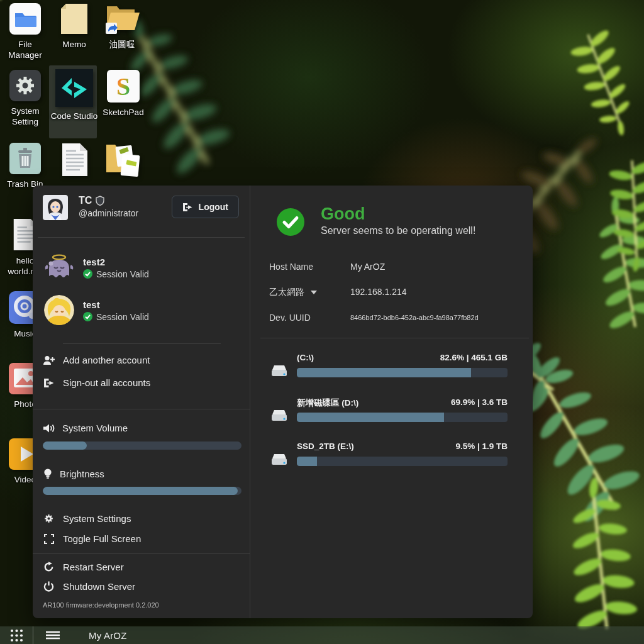  What do you see at coordinates (293, 292) in the screenshot?
I see `network-interface-dropdown: 乙太網路` at bounding box center [293, 292].